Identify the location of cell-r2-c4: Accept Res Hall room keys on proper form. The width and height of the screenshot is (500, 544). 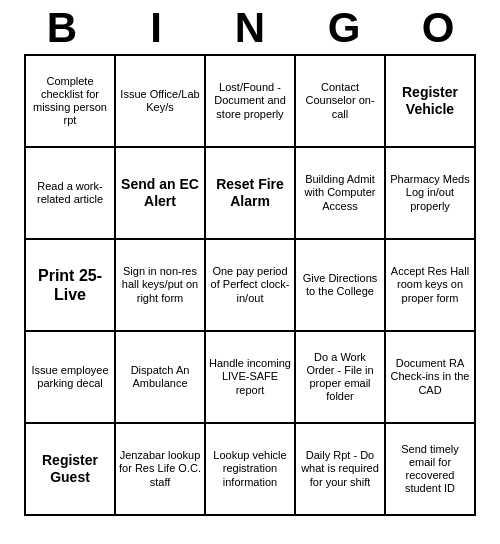
(431, 286).